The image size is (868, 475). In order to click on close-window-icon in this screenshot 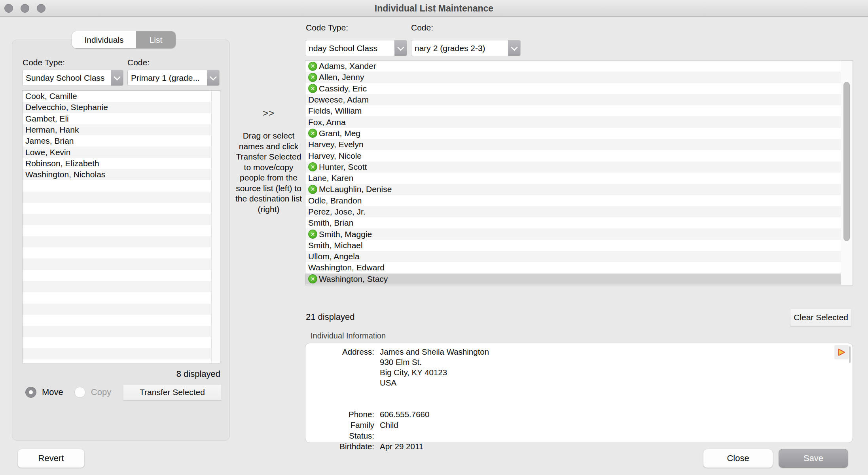, I will do `click(9, 8)`.